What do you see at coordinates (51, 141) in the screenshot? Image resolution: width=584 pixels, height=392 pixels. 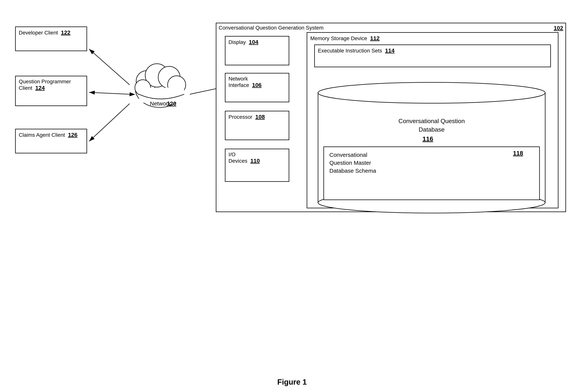 I see `claims-agent-box: Claims Agent Client 126` at bounding box center [51, 141].